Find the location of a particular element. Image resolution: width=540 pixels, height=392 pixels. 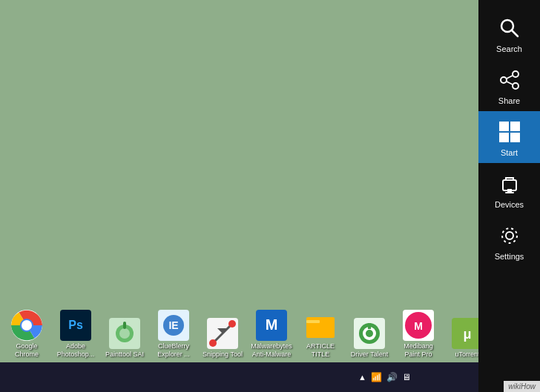

settings-charm-label: Settings is located at coordinates (510, 256).